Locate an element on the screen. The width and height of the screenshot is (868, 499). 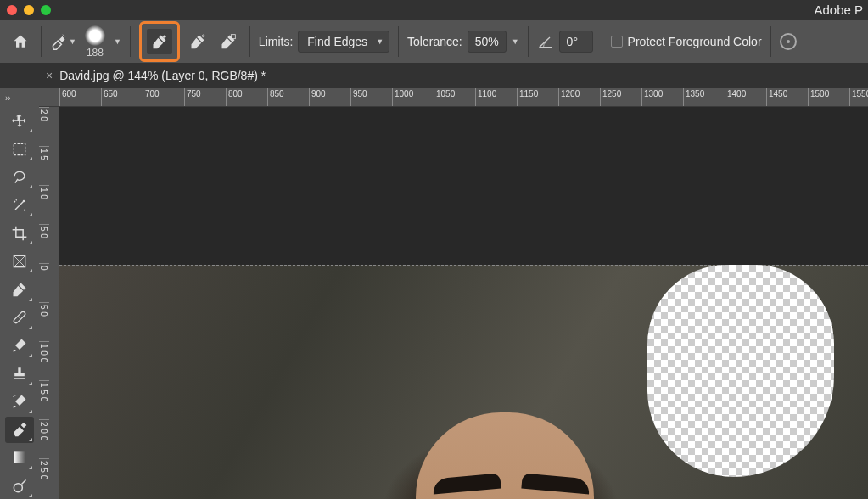
ruler-tick: 1550 is located at coordinates (859, 97).